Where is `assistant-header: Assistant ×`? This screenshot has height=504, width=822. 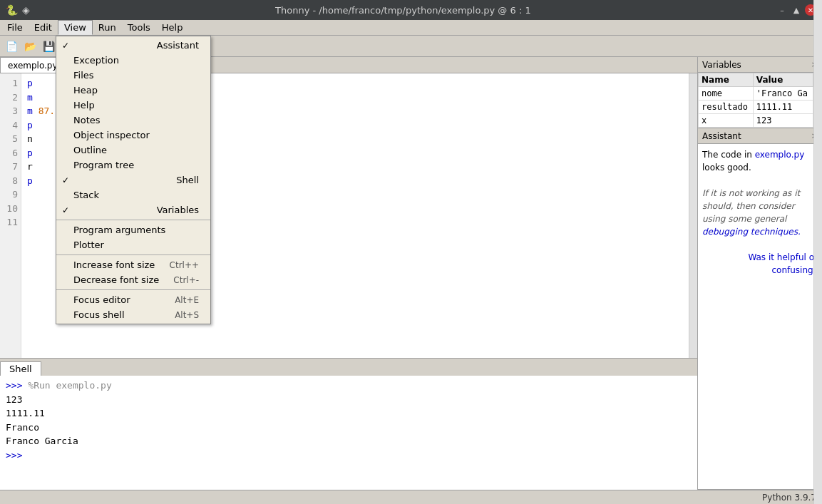
assistant-header: Assistant × is located at coordinates (760, 136).